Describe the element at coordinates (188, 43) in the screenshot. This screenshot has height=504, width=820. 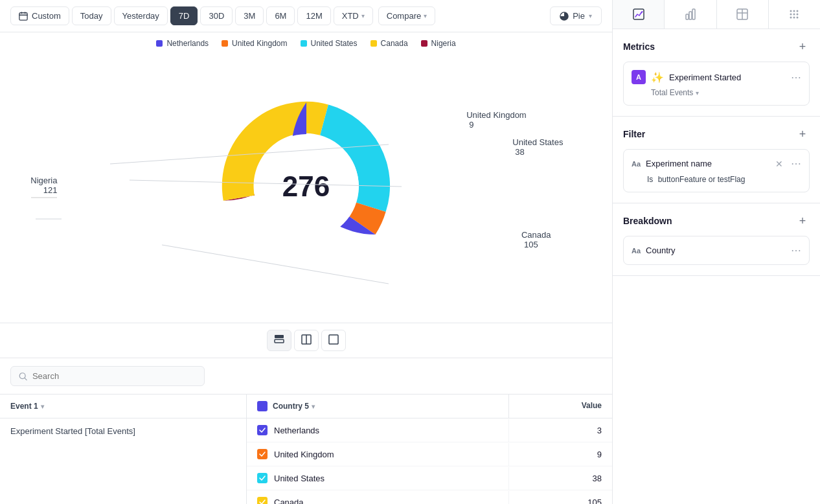
I see `legend-label-netherlands: Netherlands` at that location.